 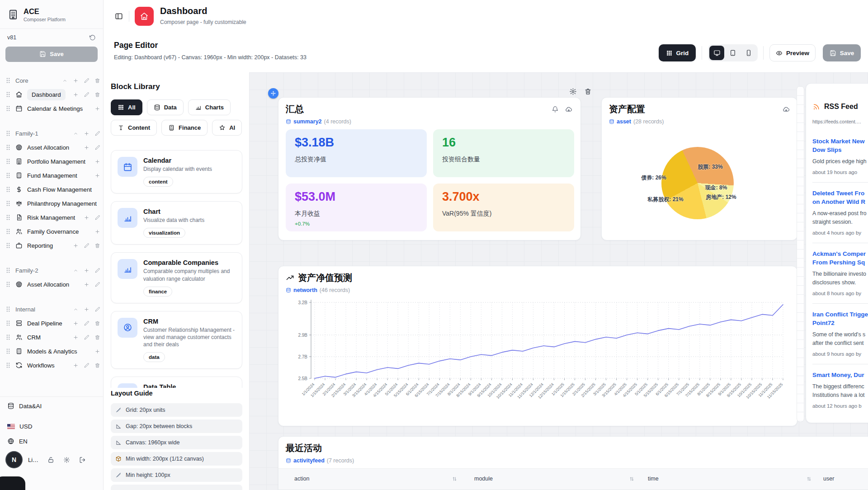 I want to click on sidebar-item-data-ai: Data&AI, so click(x=52, y=406).